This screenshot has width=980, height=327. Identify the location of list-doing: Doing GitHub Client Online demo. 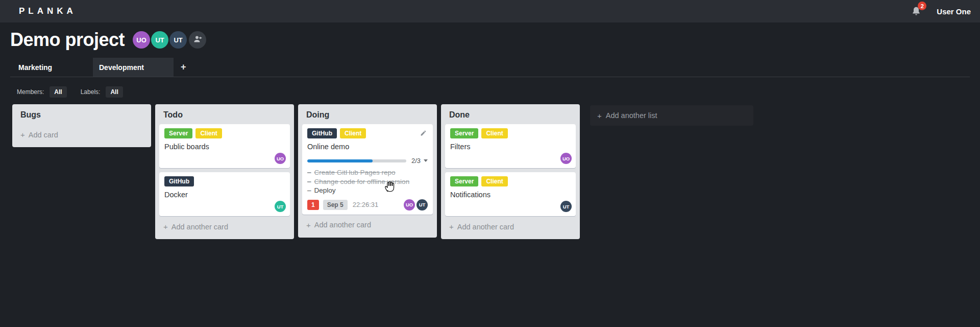
(368, 171).